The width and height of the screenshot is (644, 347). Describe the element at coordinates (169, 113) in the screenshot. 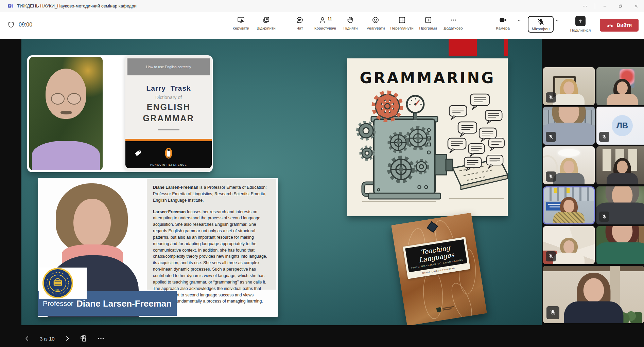

I see `book-title: ENGLISH GRAMMAR` at that location.